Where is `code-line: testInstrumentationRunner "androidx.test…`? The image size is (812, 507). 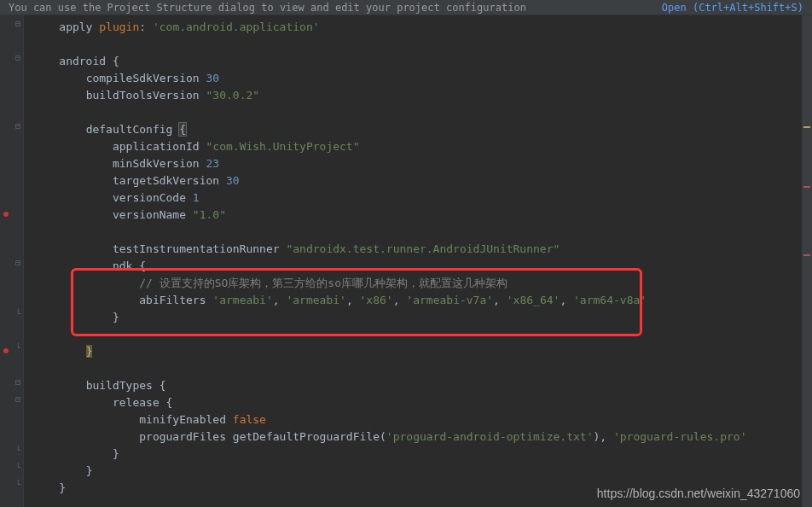 code-line: testInstrumentationRunner "androidx.test… is located at coordinates (422, 249).